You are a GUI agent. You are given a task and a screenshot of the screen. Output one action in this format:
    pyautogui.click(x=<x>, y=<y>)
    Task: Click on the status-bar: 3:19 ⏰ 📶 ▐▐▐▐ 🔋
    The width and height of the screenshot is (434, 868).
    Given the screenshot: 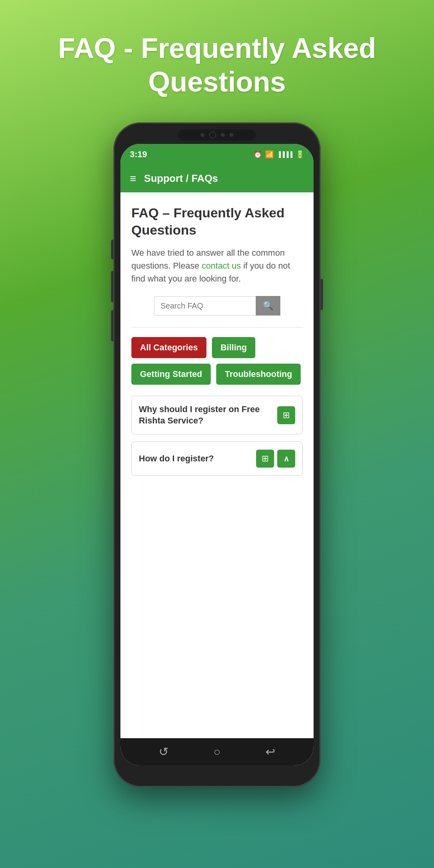 What is the action you would take?
    pyautogui.click(x=217, y=154)
    